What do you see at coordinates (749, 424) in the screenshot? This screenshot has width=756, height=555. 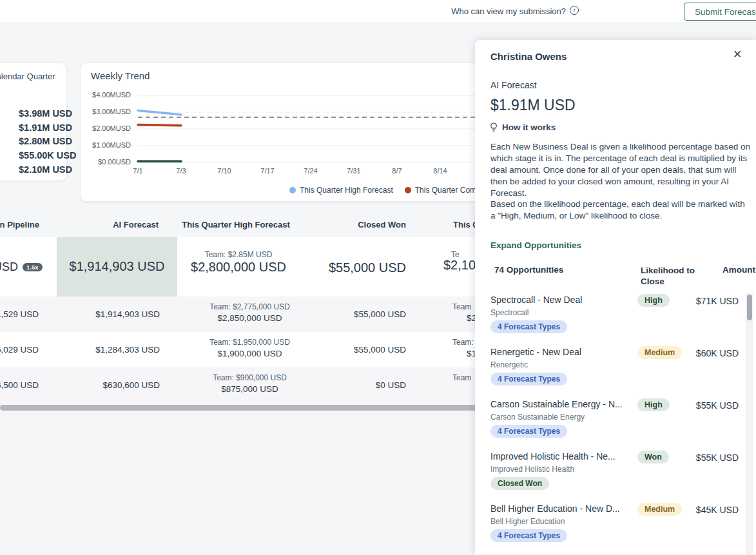 I see `opportunities-scrollbar-track` at bounding box center [749, 424].